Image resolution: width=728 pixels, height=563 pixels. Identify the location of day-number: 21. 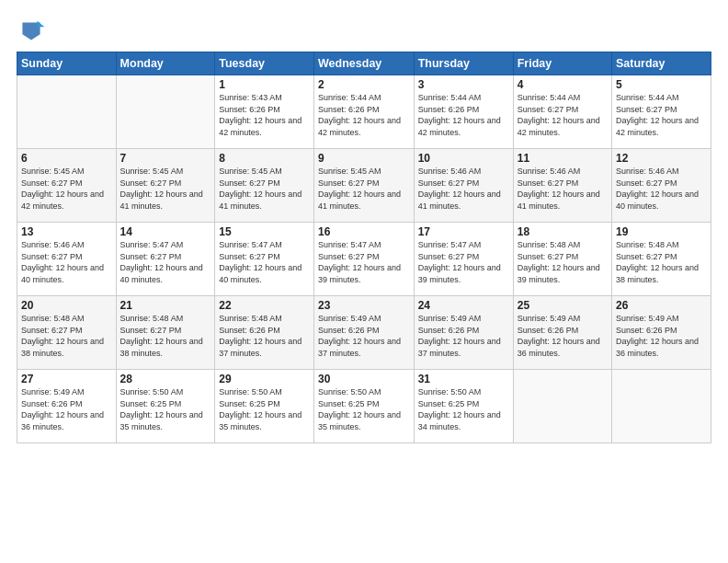
(165, 305).